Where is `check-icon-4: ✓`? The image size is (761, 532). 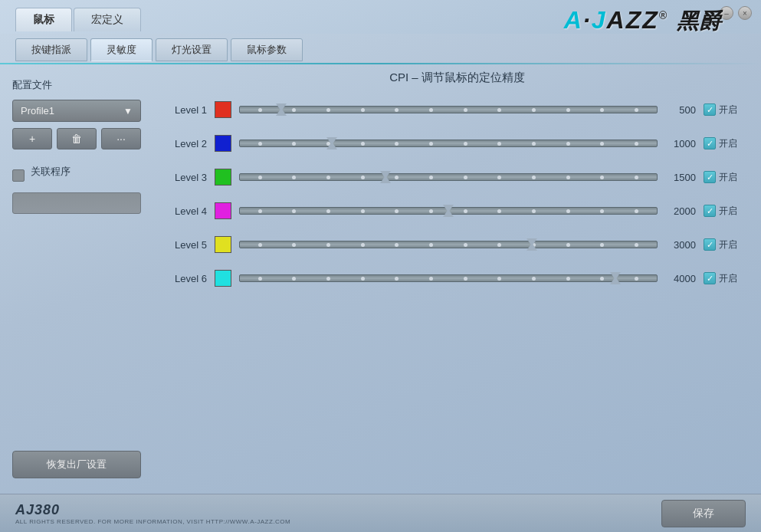
check-icon-4: ✓ is located at coordinates (710, 211).